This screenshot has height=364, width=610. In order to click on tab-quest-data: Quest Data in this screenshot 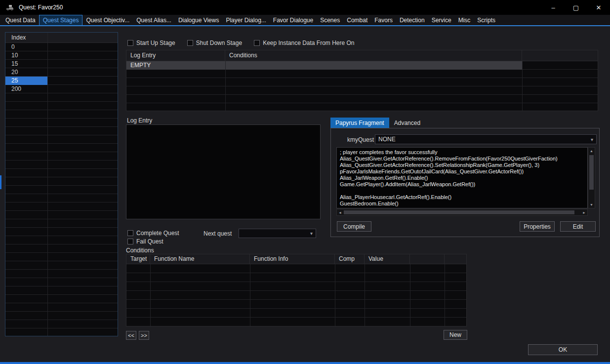, I will do `click(21, 20)`.